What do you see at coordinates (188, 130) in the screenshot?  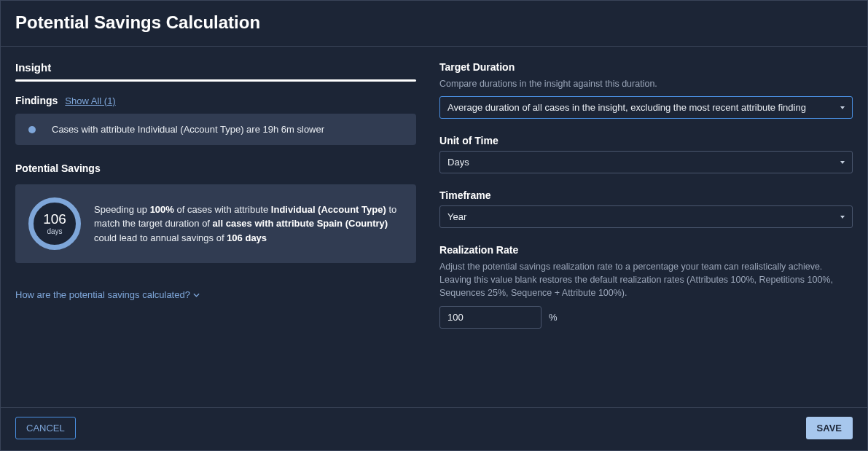 I see `finding-text: Cases with attribute Individual (Account…` at bounding box center [188, 130].